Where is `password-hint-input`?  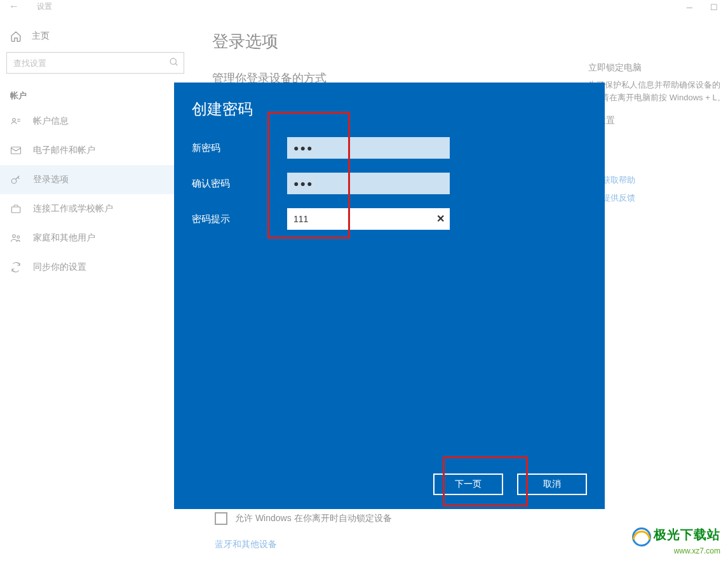 password-hint-input is located at coordinates (368, 219).